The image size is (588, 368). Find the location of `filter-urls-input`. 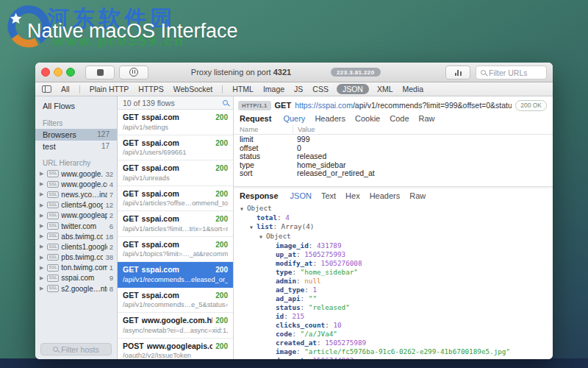

filter-urls-input is located at coordinates (515, 73).